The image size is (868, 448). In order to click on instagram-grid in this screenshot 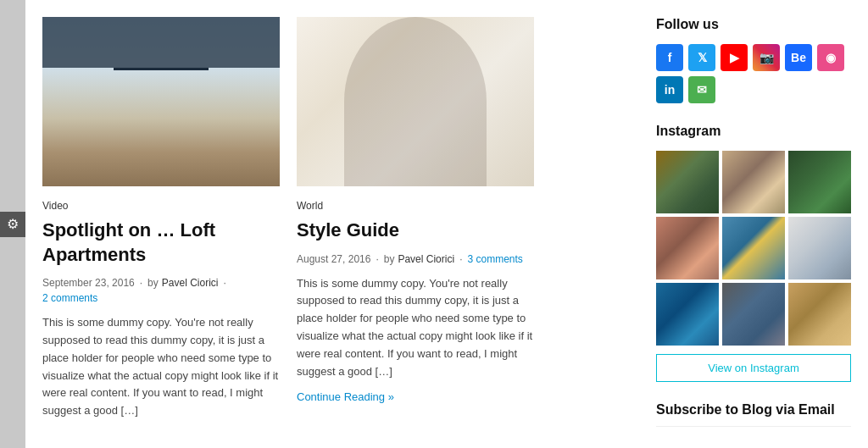, I will do `click(754, 248)`.